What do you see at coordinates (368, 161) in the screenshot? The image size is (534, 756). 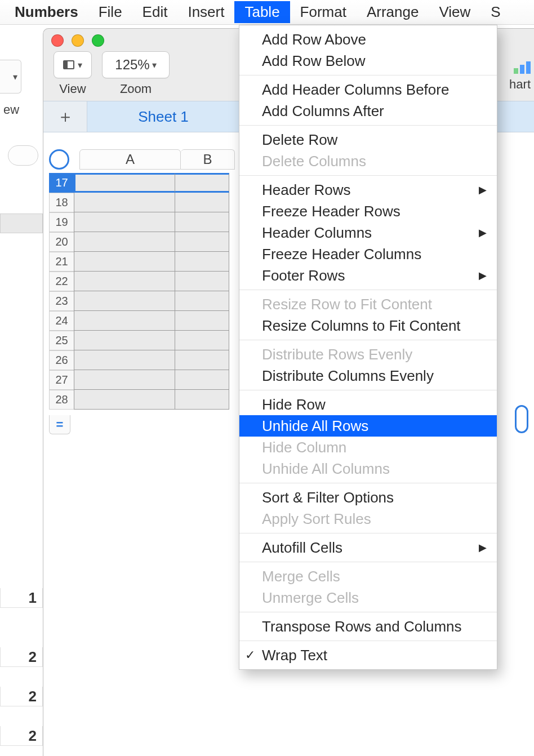 I see `menu-item: Delete Columns` at bounding box center [368, 161].